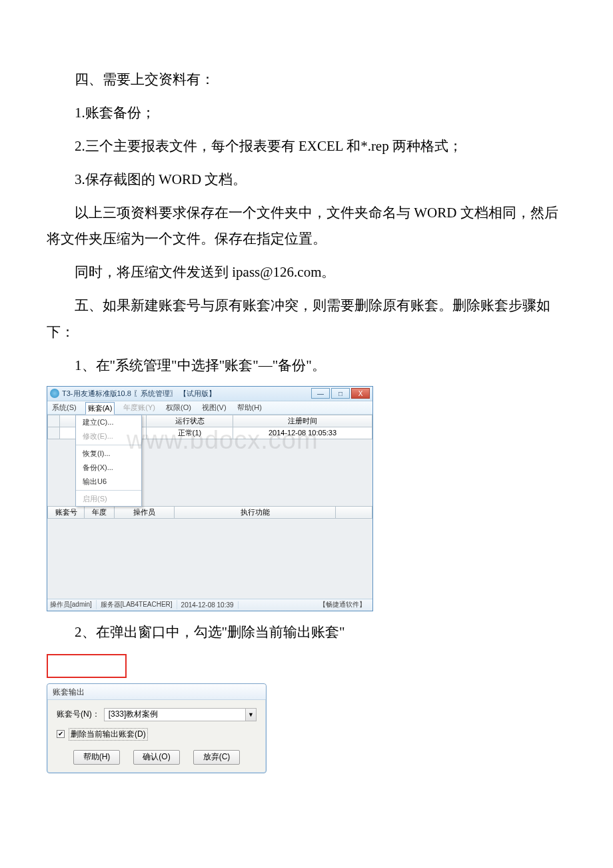 The width and height of the screenshot is (613, 868). Describe the element at coordinates (190, 421) in the screenshot. I see `col-status: 运行状态` at that location.